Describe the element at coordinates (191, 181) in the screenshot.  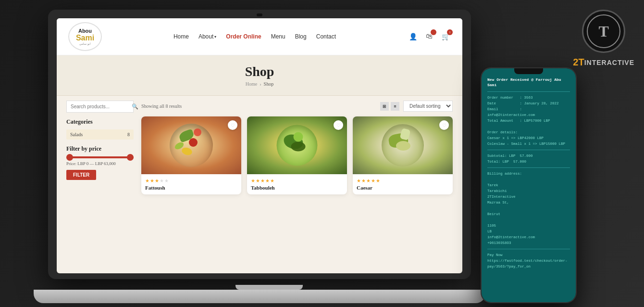
I see `product-stars-fattoush: ★ ★ ★ ★ ★` at that location.